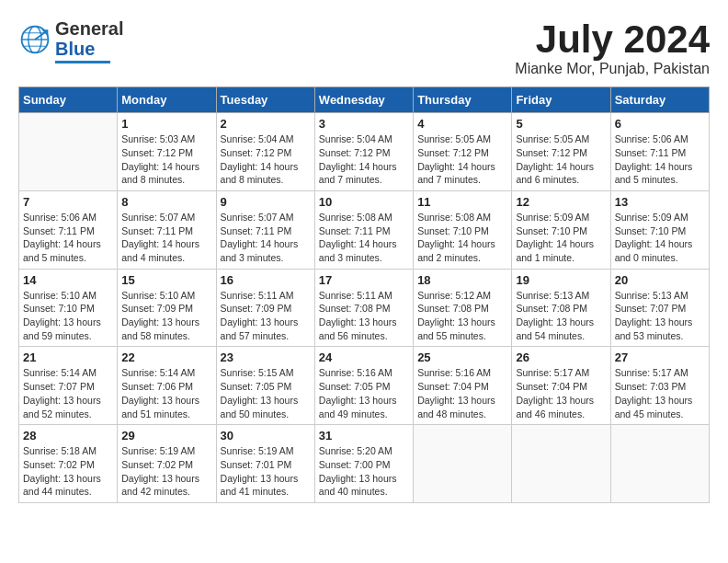 This screenshot has height=563, width=728. Describe the element at coordinates (364, 357) in the screenshot. I see `day-number: 24` at that location.